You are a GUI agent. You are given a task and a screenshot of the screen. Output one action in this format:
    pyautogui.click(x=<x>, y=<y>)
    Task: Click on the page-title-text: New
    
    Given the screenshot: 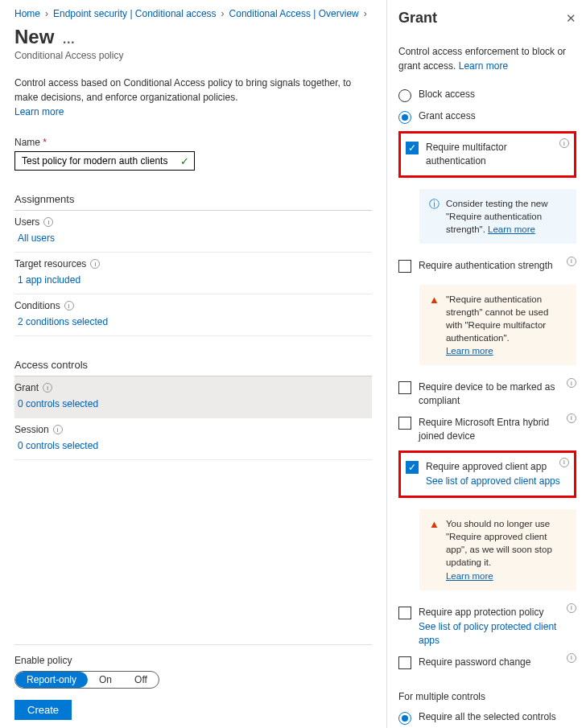 What is the action you would take?
    pyautogui.click(x=34, y=37)
    